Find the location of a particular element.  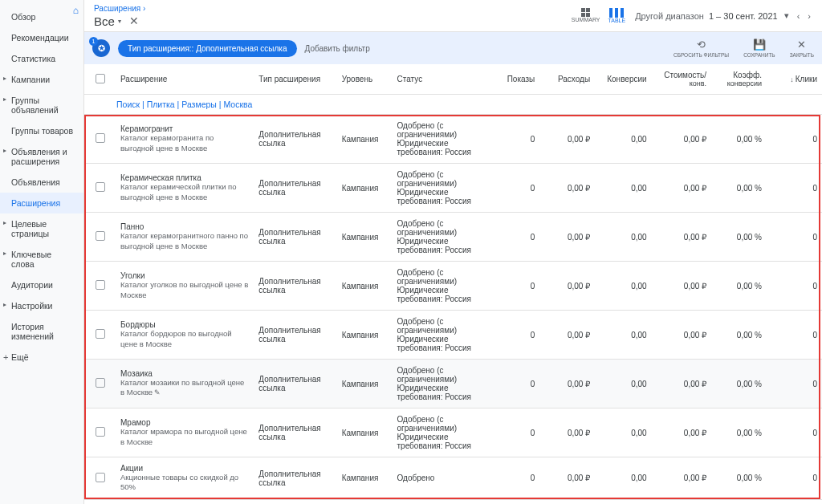

extension-title: Уголки is located at coordinates (185, 276).